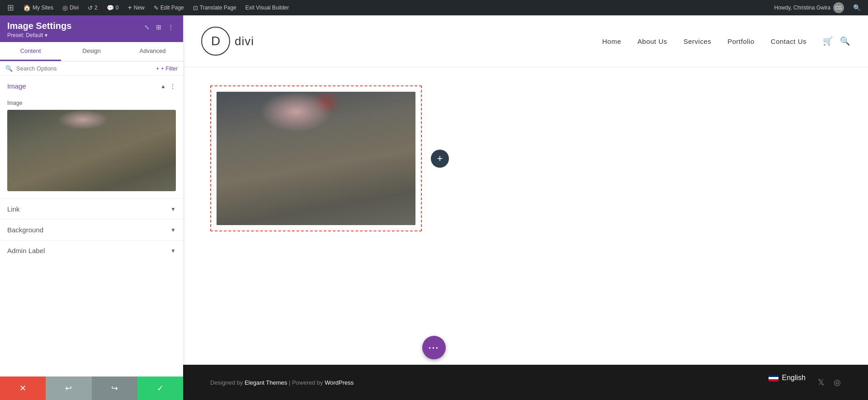  What do you see at coordinates (216, 41) in the screenshot?
I see `logo-circle: D` at bounding box center [216, 41].